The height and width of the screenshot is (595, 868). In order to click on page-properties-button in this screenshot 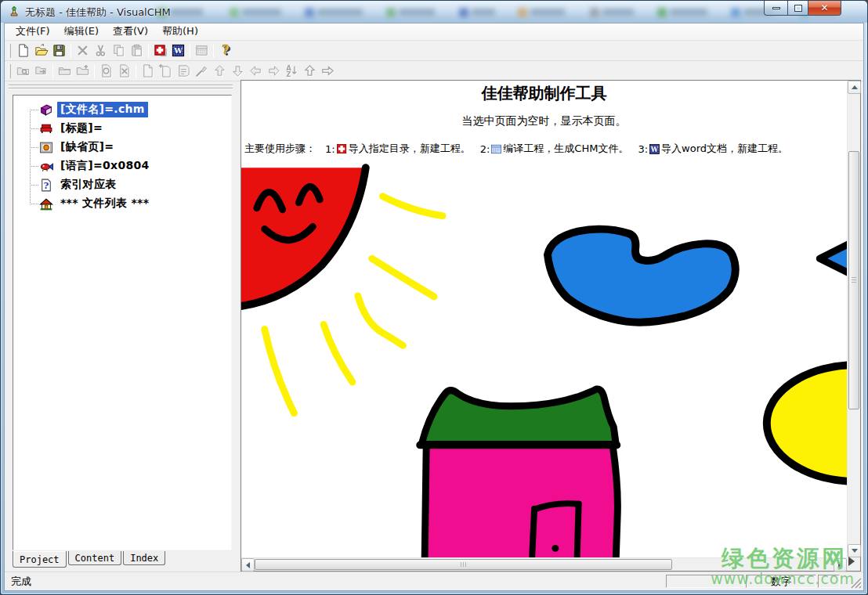, I will do `click(183, 71)`.